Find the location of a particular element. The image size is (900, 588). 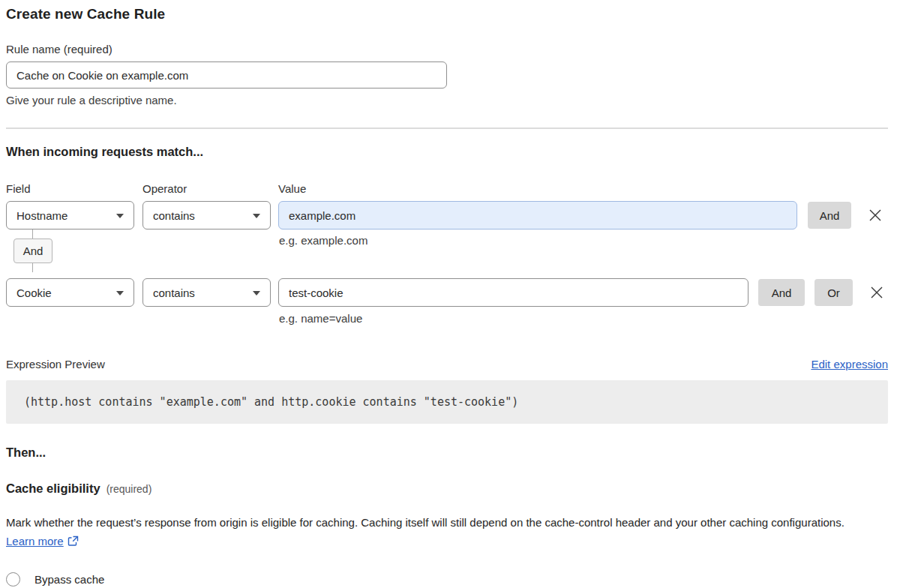

radio-label: Bypass cache is located at coordinates (69, 579).